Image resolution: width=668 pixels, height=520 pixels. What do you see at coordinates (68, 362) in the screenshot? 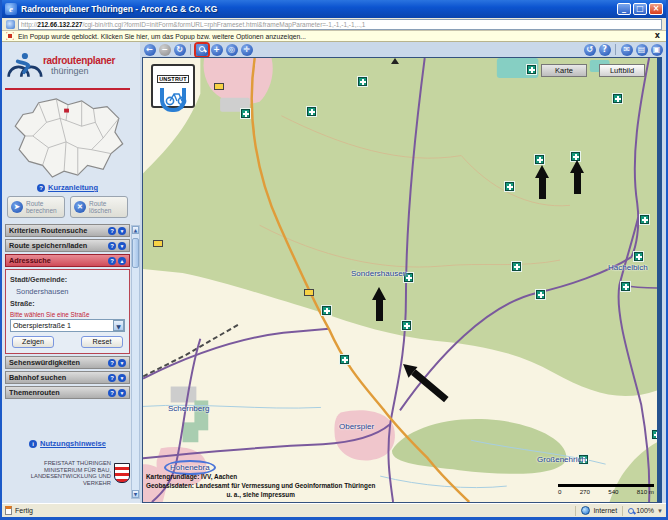
I see `accordion-sehenswuerdigkeiten: Sehenswürdigkeiten ? ▼` at bounding box center [68, 362].